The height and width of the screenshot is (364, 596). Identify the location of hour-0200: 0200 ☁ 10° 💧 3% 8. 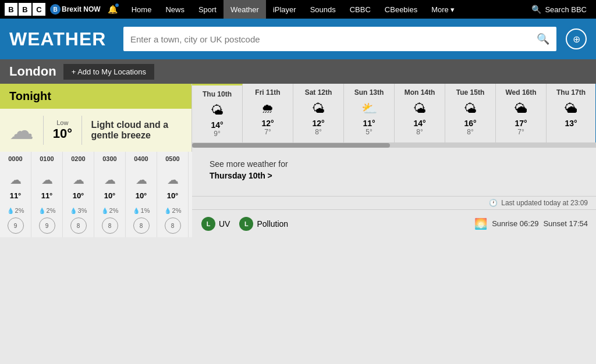
(79, 194).